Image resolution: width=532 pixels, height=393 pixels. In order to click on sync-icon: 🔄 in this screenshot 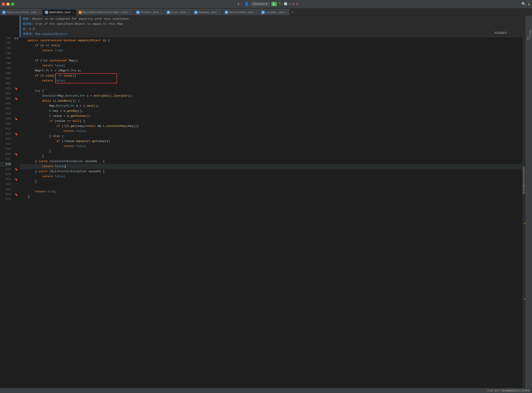, I will do `click(286, 4)`.